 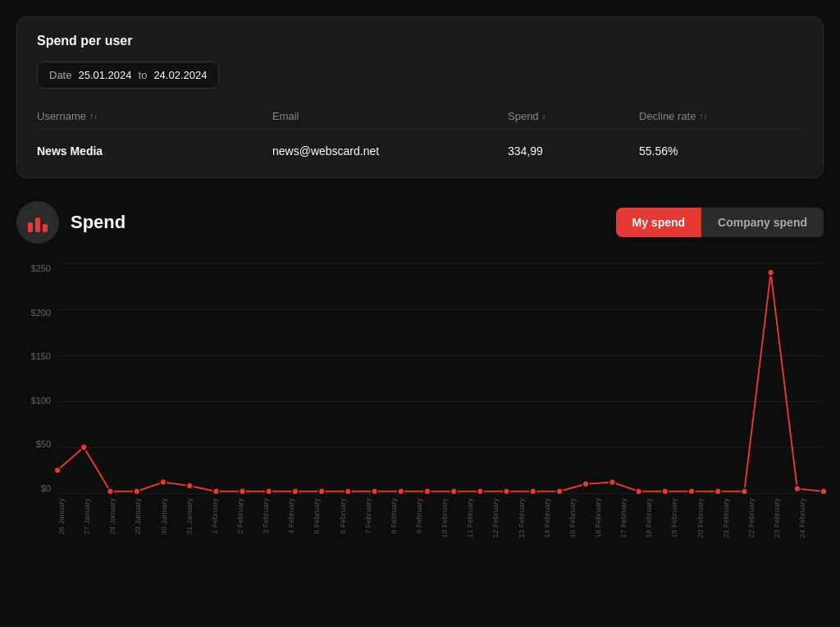 What do you see at coordinates (607, 519) in the screenshot?
I see `x-label: 16 February` at bounding box center [607, 519].